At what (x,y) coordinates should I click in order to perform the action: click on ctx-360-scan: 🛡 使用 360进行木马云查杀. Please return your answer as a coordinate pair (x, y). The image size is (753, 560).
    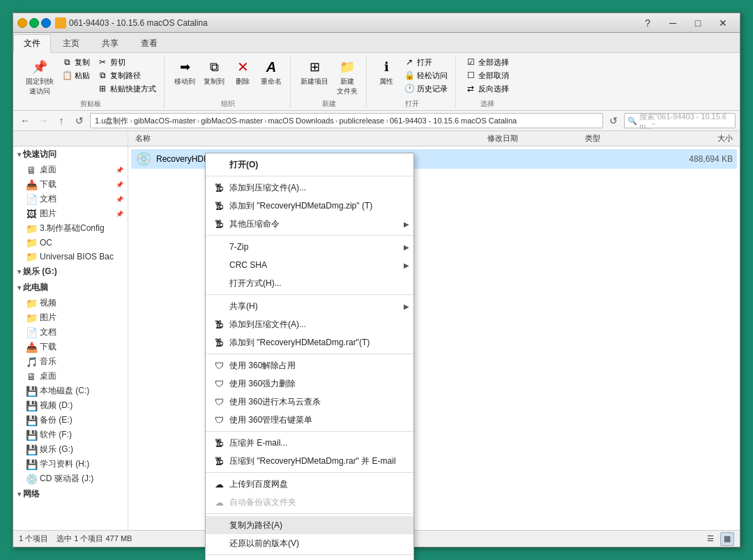
    Looking at the image, I should click on (310, 402).